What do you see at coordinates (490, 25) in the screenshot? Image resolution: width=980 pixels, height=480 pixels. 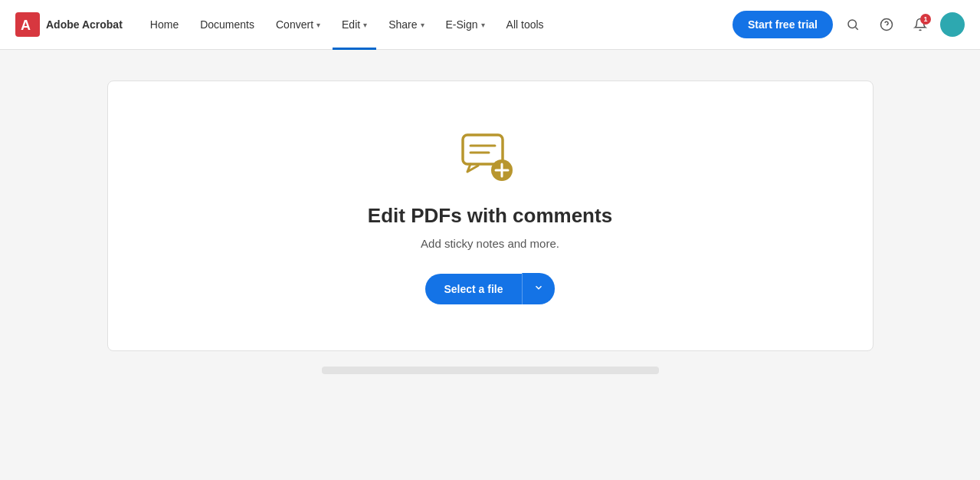 I see `navbar: A Adobe Acrobat Home Documents Convert ▾…` at bounding box center [490, 25].